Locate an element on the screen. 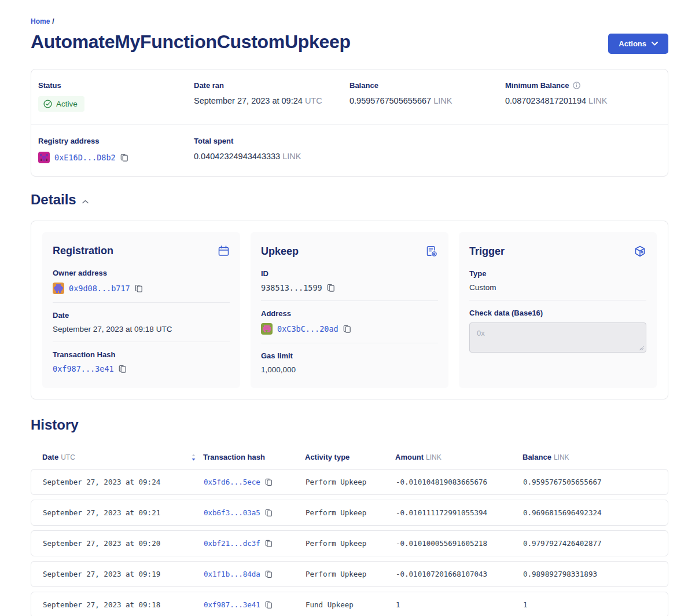 The image size is (699, 616). actions-button: Actions is located at coordinates (638, 44).